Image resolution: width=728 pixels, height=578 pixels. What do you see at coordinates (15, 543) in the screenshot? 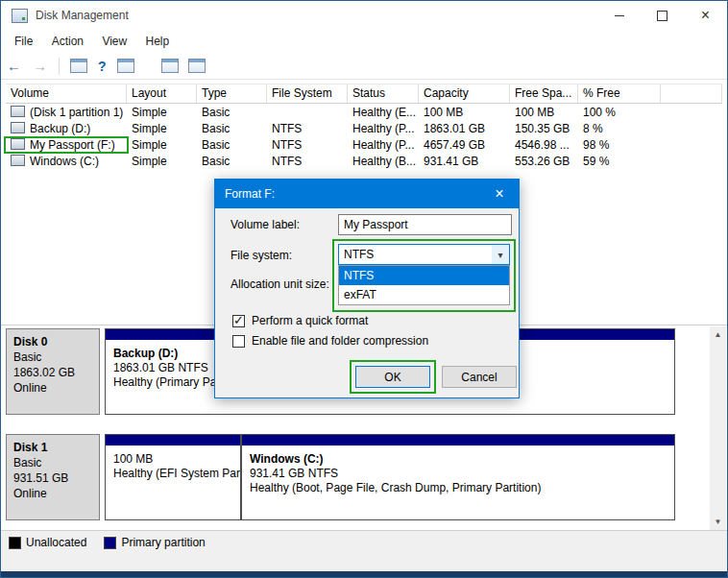
I see `unallocated-swatch` at bounding box center [15, 543].